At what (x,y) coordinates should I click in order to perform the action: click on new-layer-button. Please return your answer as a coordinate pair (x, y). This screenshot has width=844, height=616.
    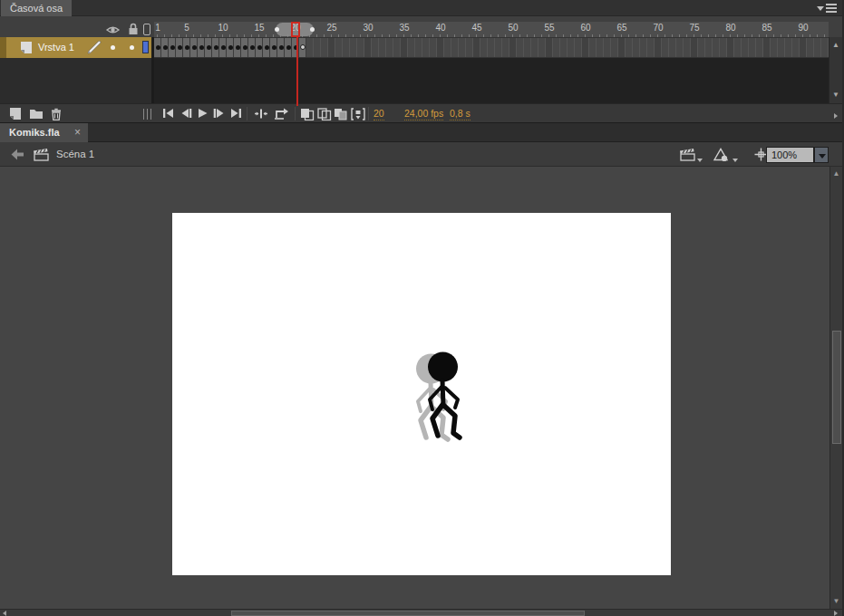
    Looking at the image, I should click on (15, 114).